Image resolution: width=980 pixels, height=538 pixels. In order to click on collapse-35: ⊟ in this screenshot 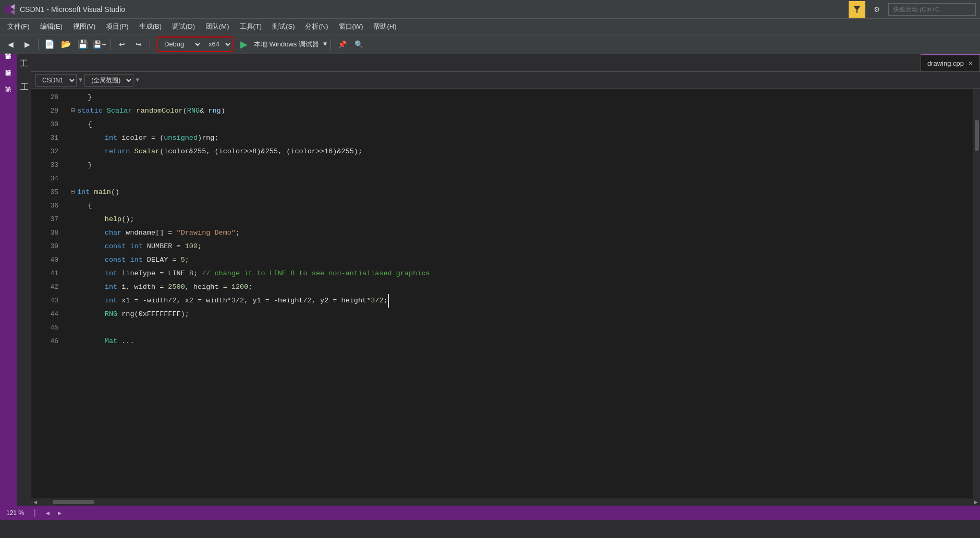, I will do `click(73, 192)`.